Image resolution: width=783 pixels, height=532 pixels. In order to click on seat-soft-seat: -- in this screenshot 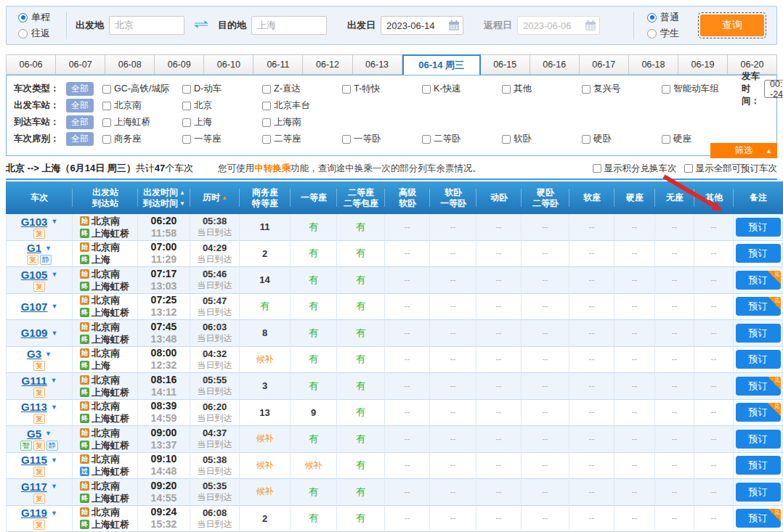, I will do `click(592, 227)`.